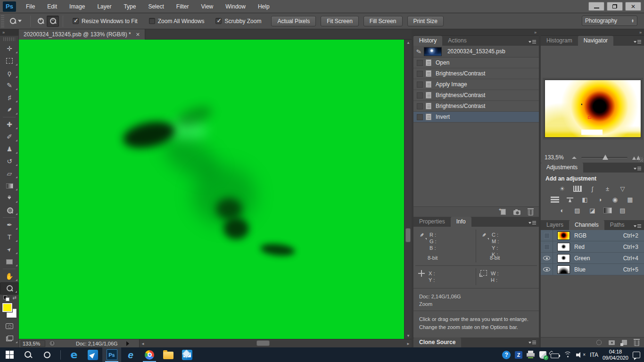 The image size is (644, 362). I want to click on brightness-contrast-adjustment-icon: ☀, so click(562, 189).